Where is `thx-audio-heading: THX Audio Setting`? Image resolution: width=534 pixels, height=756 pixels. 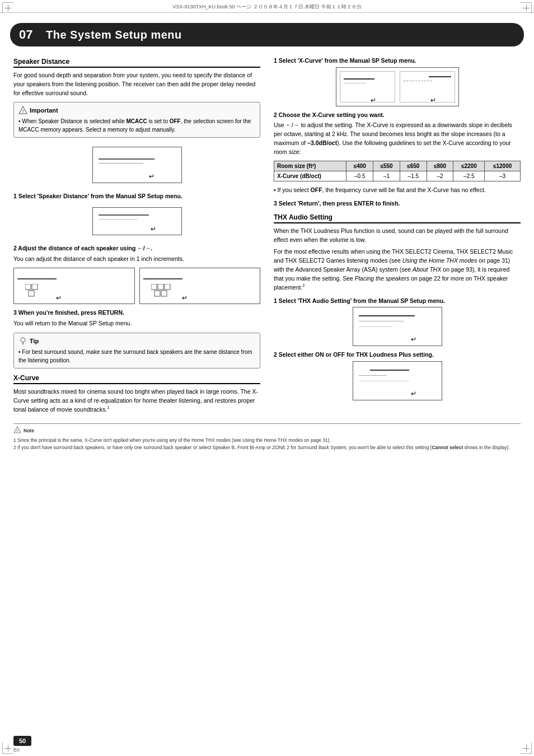
thx-audio-heading: THX Audio Setting is located at coordinates (397, 218).